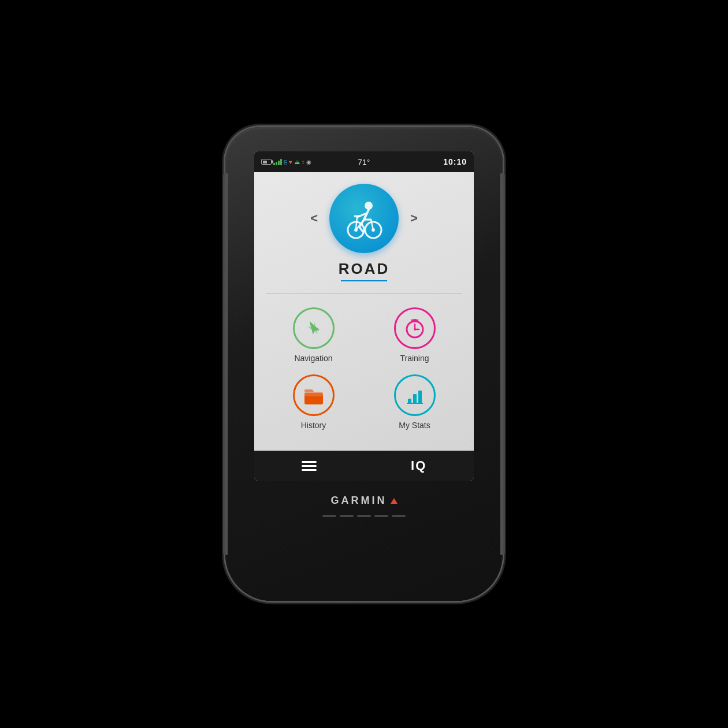 The image size is (728, 728). I want to click on garmin-text: GARMIN, so click(359, 500).